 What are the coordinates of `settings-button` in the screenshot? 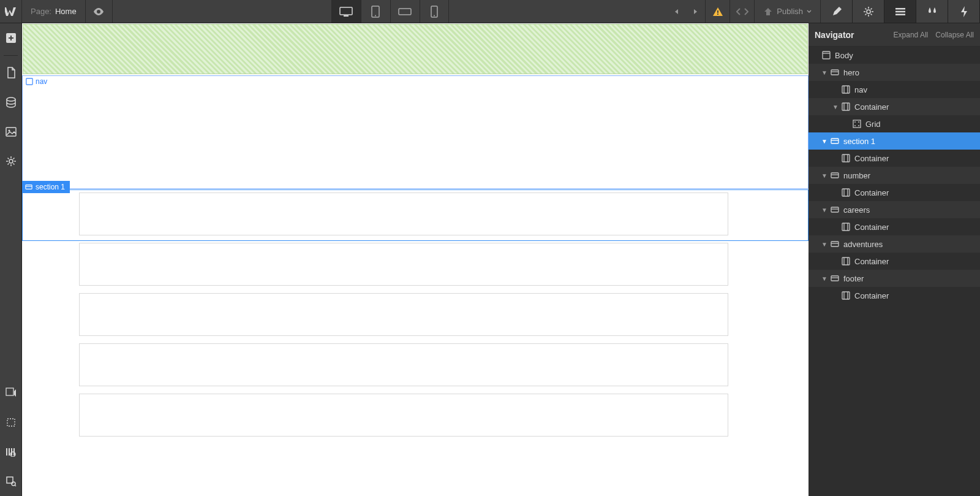 It's located at (11, 161).